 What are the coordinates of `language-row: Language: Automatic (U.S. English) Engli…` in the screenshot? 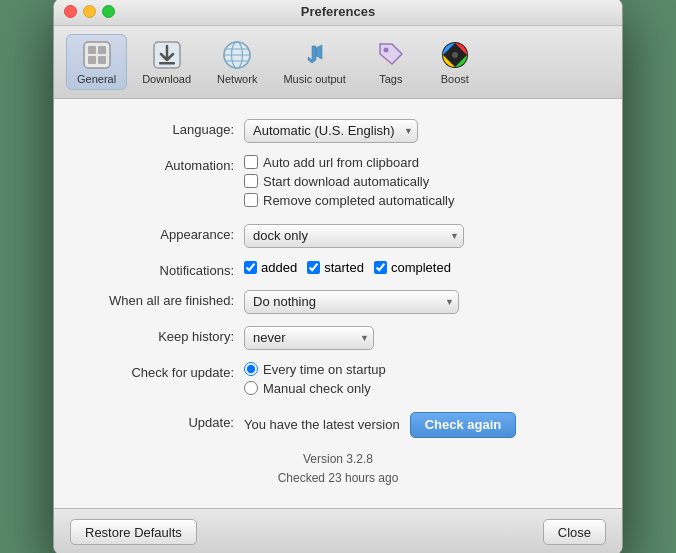 It's located at (338, 131).